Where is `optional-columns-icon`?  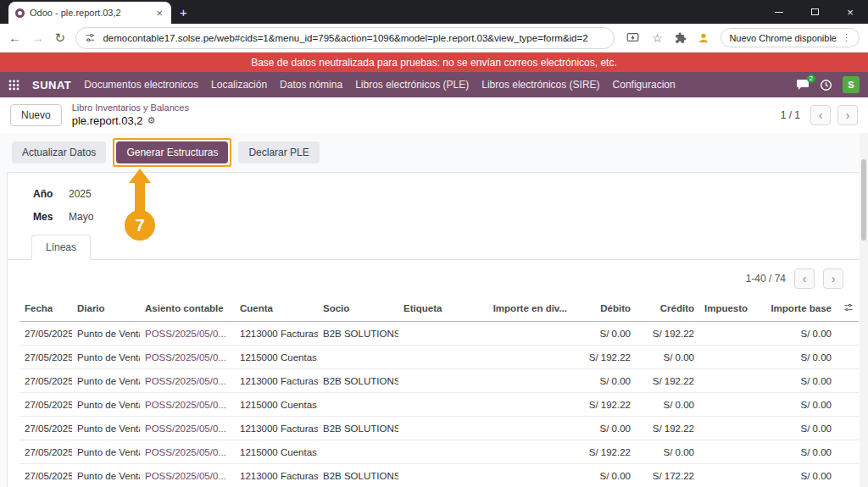 optional-columns-icon is located at coordinates (849, 307).